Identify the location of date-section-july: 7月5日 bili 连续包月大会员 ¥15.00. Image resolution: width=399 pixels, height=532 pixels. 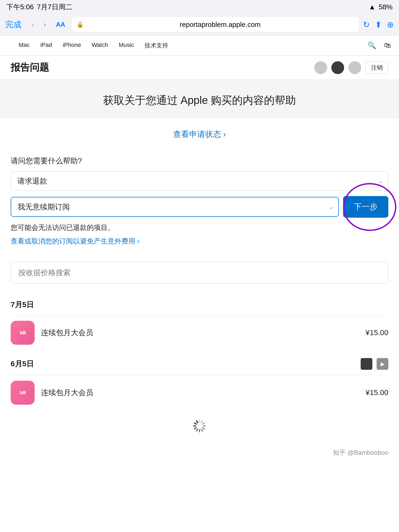
(199, 321).